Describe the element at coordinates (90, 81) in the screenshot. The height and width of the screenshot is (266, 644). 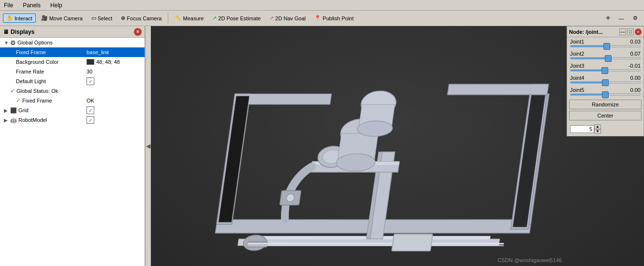
I see `default-light-checkbox: ✓` at that location.